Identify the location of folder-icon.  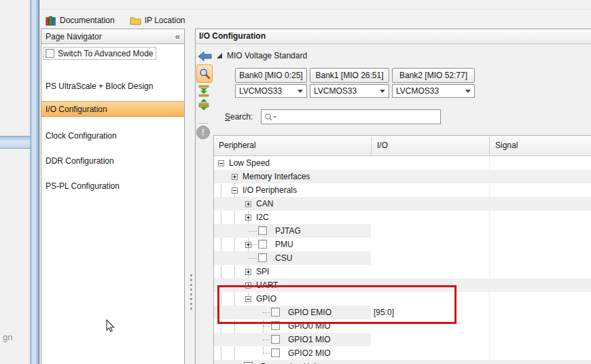
(136, 20).